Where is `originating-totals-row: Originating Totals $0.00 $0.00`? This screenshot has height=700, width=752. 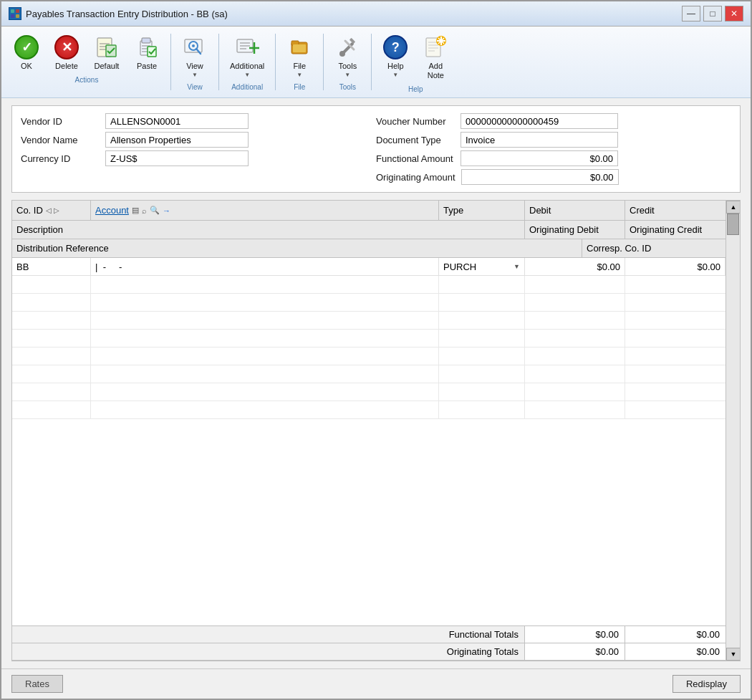
originating-totals-row: Originating Totals $0.00 $0.00 is located at coordinates (369, 652).